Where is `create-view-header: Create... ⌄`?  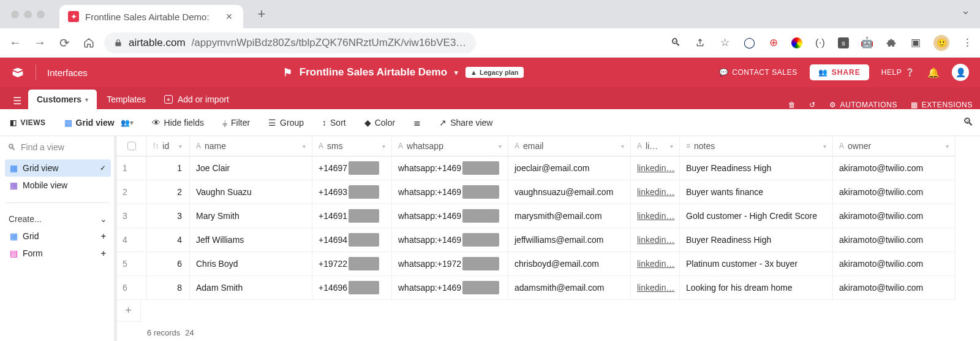 create-view-header: Create... ⌄ is located at coordinates (58, 219).